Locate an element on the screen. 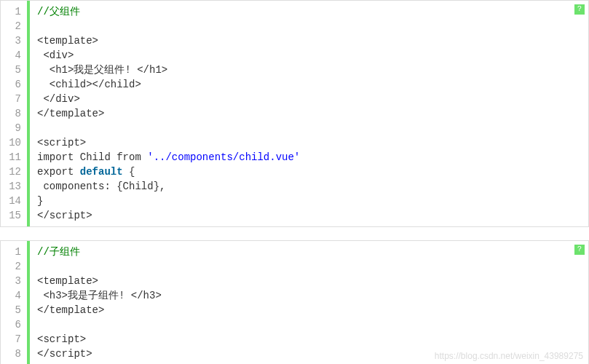 This screenshot has height=364, width=589. code-line: </div> is located at coordinates (313, 99).